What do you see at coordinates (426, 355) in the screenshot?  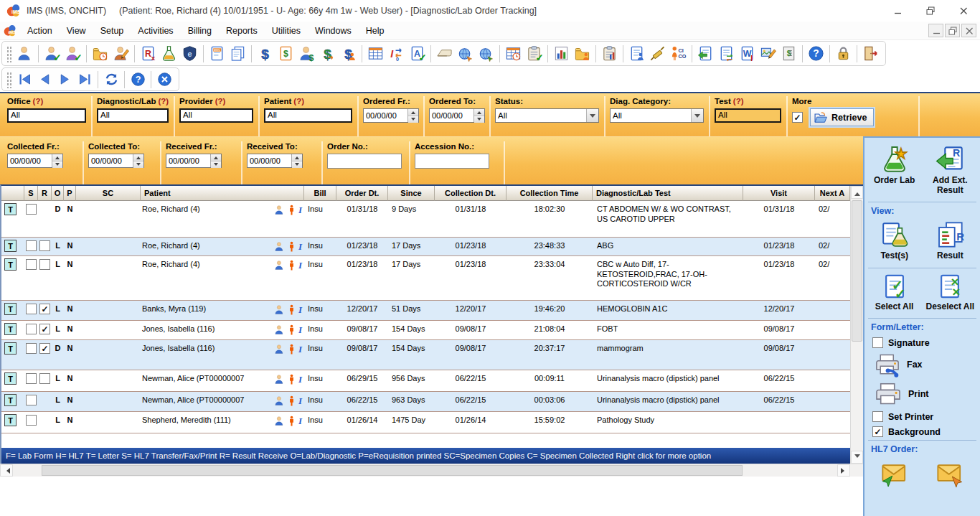 I see `table-row: T✓DNJones, Isabella (116)IInsu09/08/1715…` at bounding box center [426, 355].